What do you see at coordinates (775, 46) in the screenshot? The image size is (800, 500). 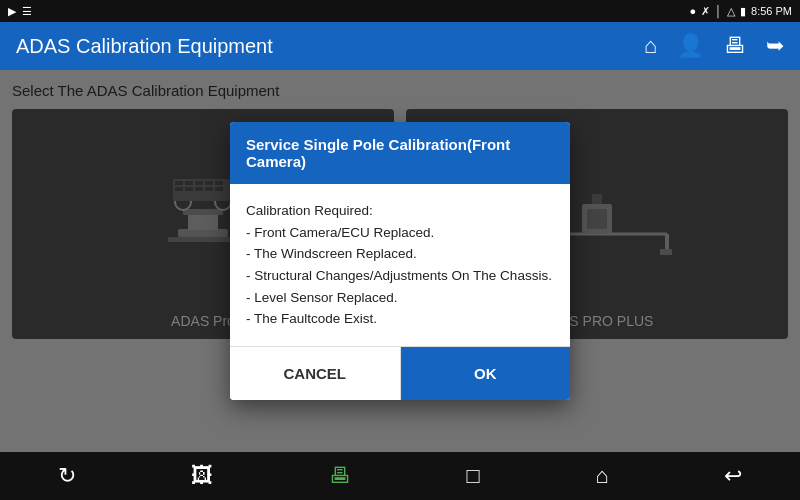 I see `exit-icon: ➥` at bounding box center [775, 46].